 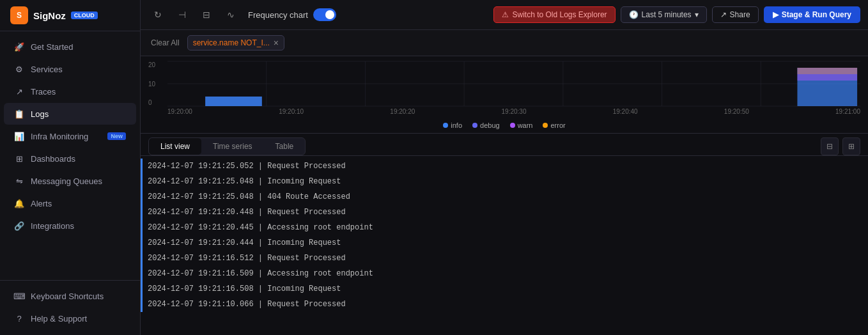 I want to click on legend-info: info, so click(x=453, y=125).